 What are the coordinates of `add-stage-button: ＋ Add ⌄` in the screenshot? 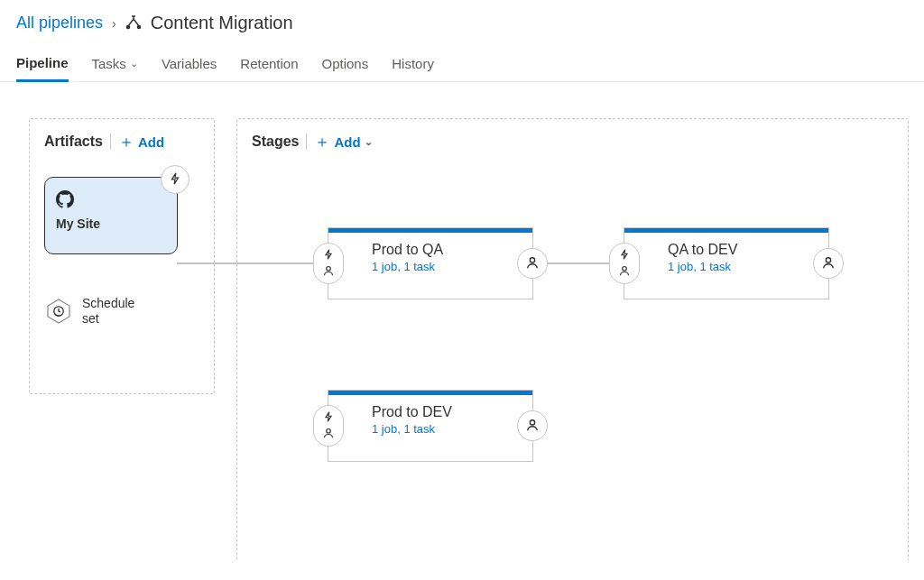 It's located at (343, 142).